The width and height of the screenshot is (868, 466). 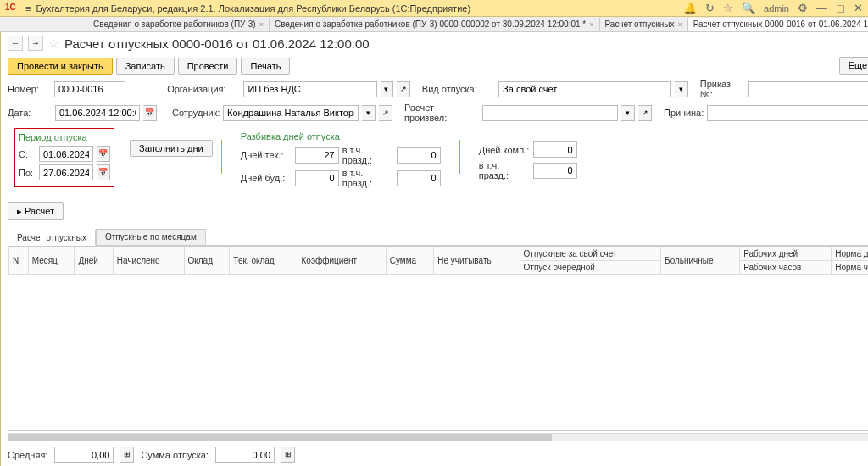 What do you see at coordinates (217, 44) in the screenshot?
I see `page-title: Расчет отпускных 0000-0016 от 01.06.2024…` at bounding box center [217, 44].